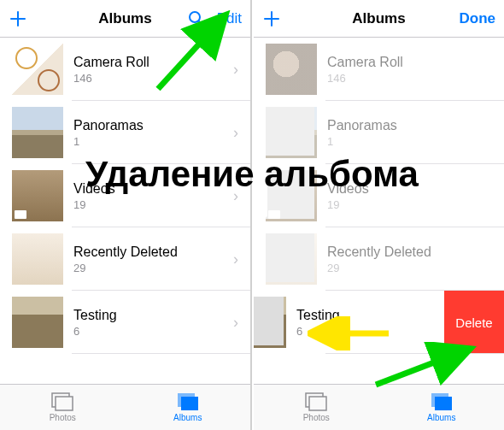 This screenshot has height=430, width=504. Describe the element at coordinates (125, 196) in the screenshot. I see `album-row: Videos 19 ›` at that location.